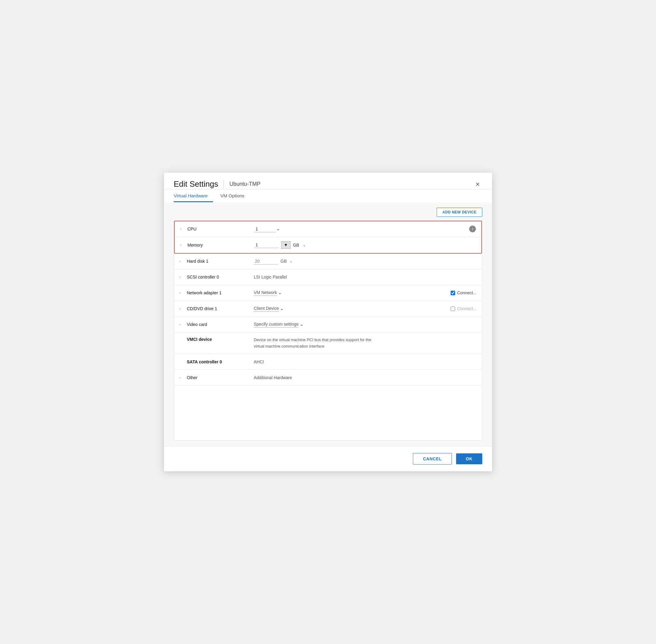 The image size is (656, 644). Describe the element at coordinates (469, 459) in the screenshot. I see `ok-button: OK` at that location.